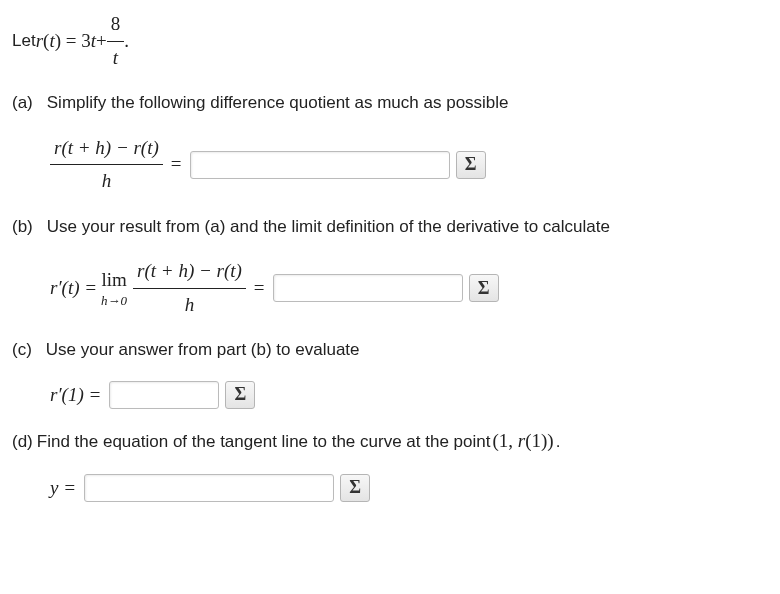 Image resolution: width=780 pixels, height=594 pixels. Describe the element at coordinates (106, 165) in the screenshot. I see `diff-quotient-a: r(t + h) − r(t) h` at that location.